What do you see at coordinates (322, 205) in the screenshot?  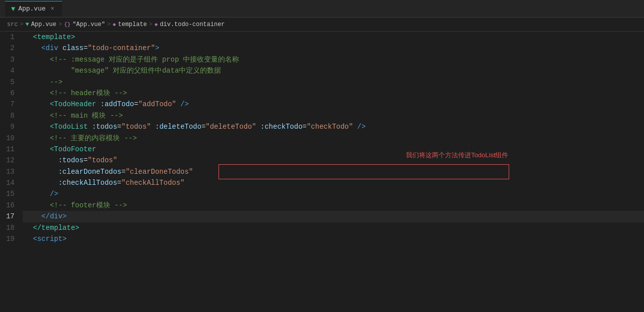 I see `code-line: 16 <!-- footer模块 -->` at bounding box center [322, 205].